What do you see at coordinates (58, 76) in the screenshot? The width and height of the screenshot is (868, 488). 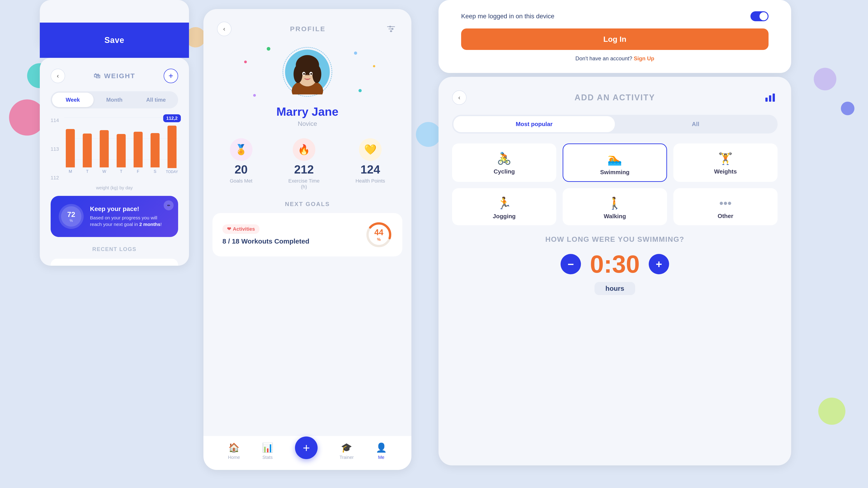 I see `weight-back-button: ‹` at bounding box center [58, 76].